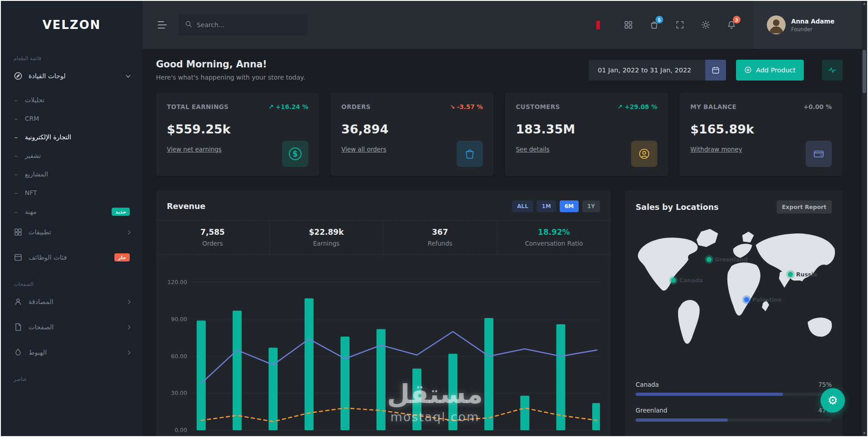  I want to click on sidebar-item-authentication: المصادقة, so click(71, 302).